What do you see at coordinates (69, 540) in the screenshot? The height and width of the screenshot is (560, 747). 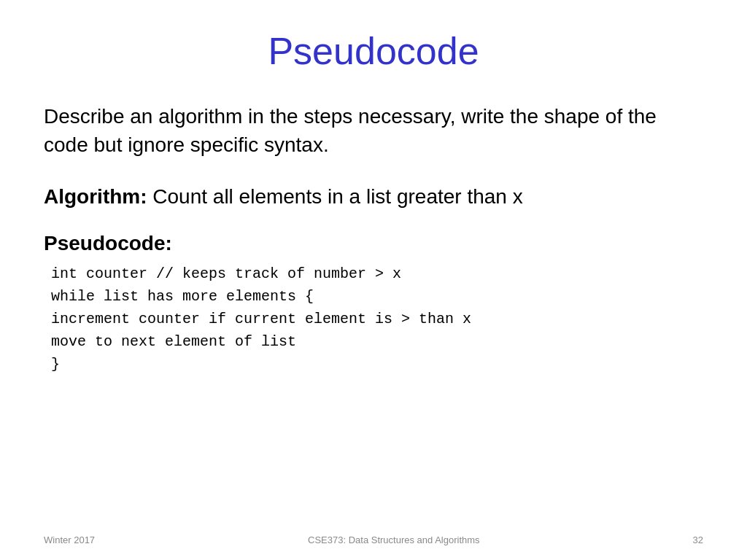 I see `footer-left: Winter 2017` at bounding box center [69, 540].